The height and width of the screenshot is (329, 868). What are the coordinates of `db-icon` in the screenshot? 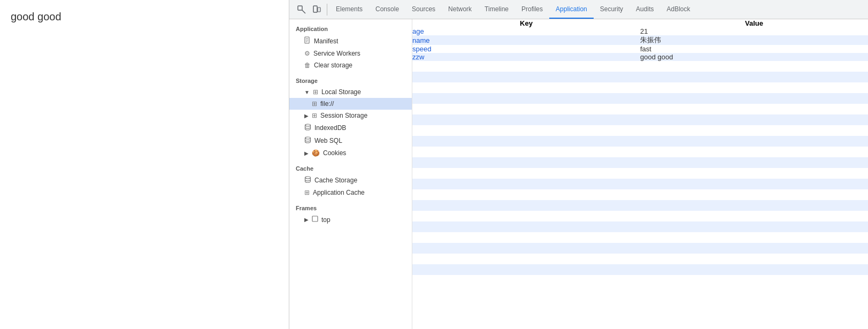 It's located at (308, 128).